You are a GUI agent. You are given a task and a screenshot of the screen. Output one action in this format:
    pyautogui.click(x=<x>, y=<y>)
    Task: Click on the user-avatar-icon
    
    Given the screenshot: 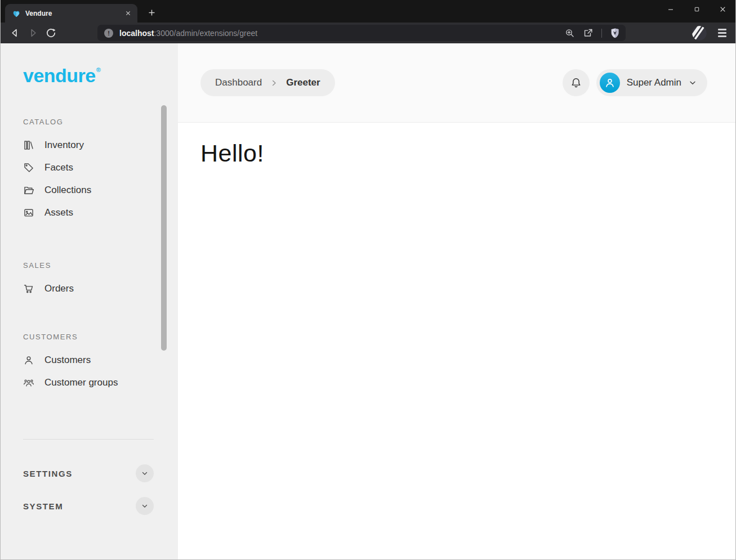 What is the action you would take?
    pyautogui.click(x=610, y=83)
    